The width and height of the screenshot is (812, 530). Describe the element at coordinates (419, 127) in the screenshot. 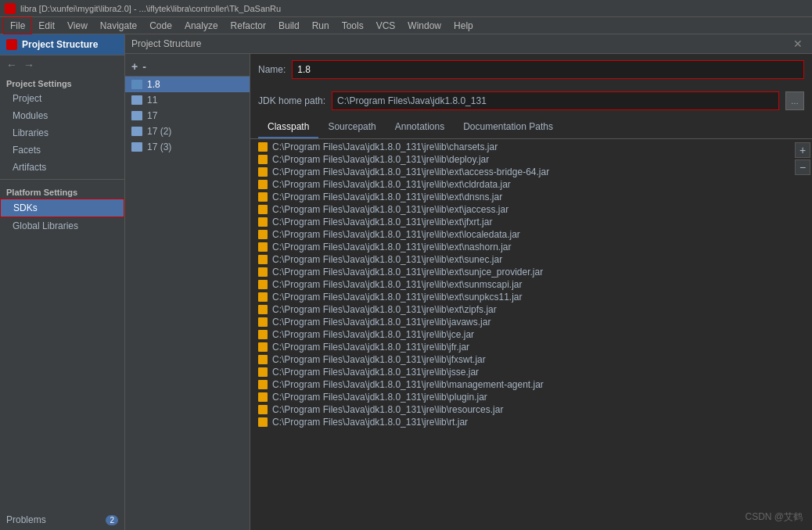

I see `tab-annotations: Annotations` at that location.